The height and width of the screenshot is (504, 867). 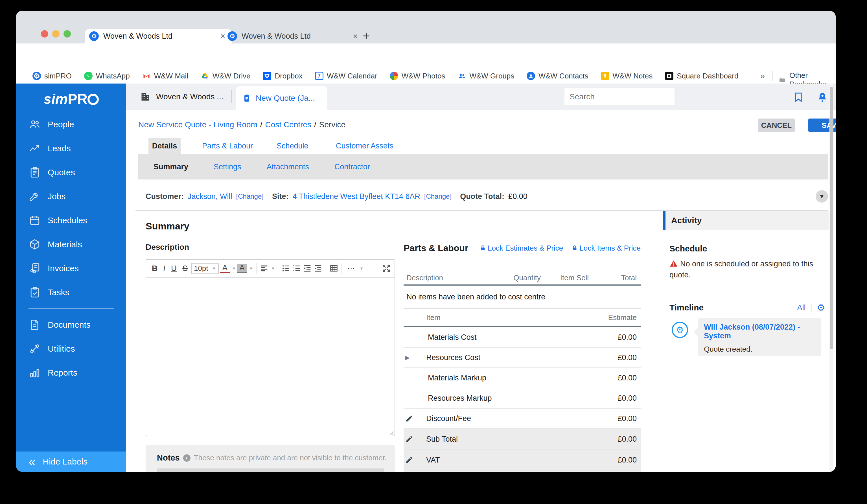 I want to click on timeline-system-filter-icon: ⚙, so click(x=821, y=308).